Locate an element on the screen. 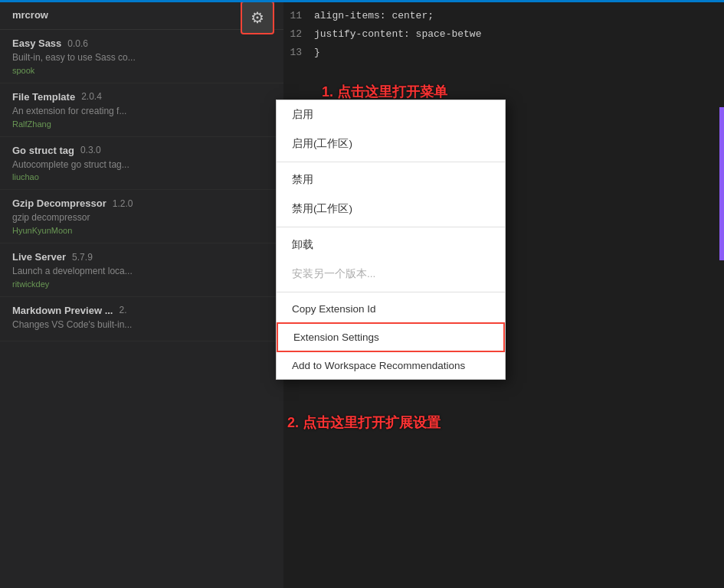 This screenshot has width=724, height=588. ext-name: Gzip Decompressor is located at coordinates (60, 204).